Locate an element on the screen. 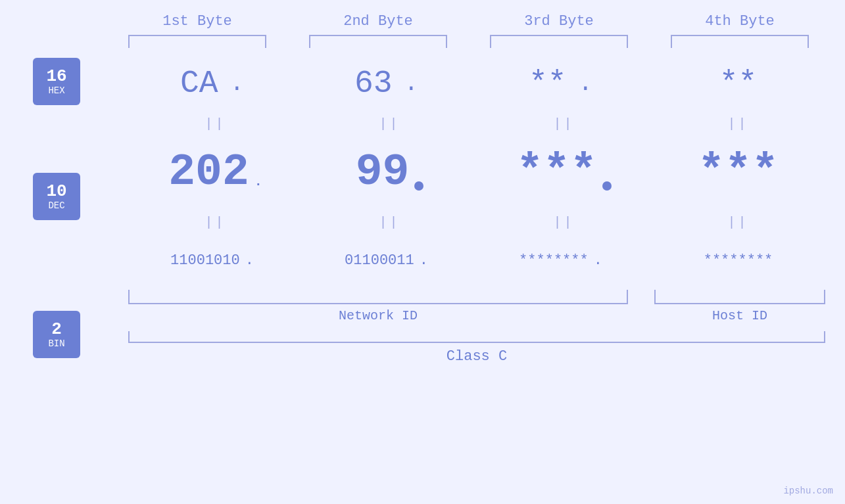 The height and width of the screenshot is (504, 845). sep-row-2: || || || || is located at coordinates (422, 222).